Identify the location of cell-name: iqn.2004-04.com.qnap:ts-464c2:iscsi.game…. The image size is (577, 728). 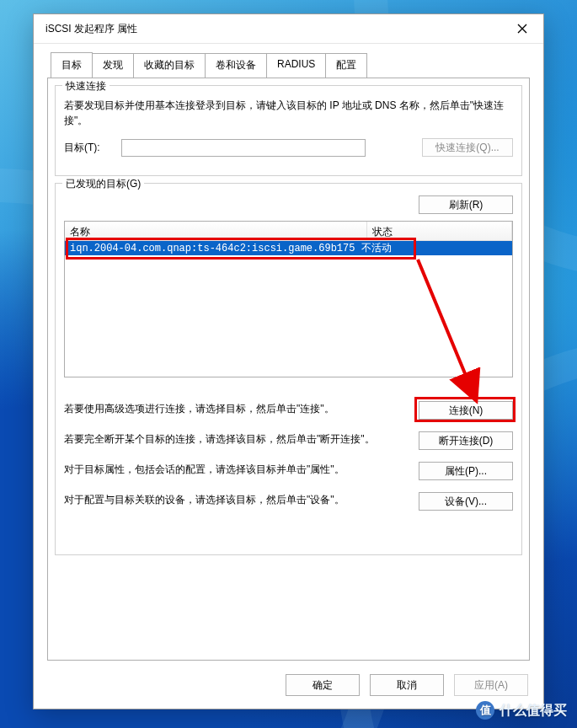
(211, 249).